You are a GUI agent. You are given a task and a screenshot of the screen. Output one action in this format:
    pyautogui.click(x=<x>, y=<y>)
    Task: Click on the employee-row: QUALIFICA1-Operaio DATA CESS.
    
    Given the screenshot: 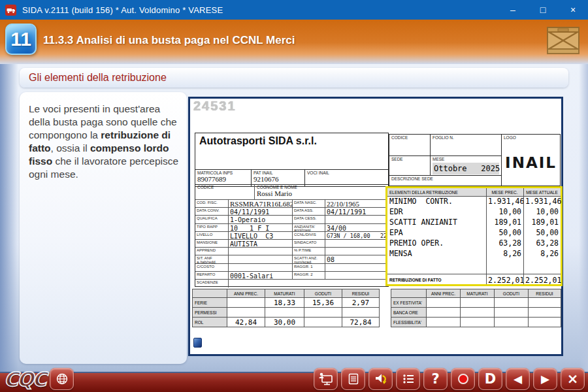 What is the action you would take?
    pyautogui.click(x=291, y=219)
    